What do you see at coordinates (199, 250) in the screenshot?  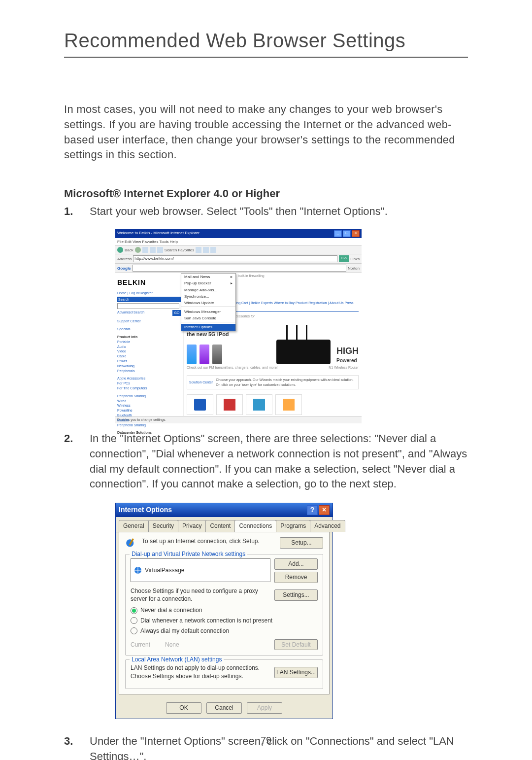 I see `media-icon` at bounding box center [199, 250].